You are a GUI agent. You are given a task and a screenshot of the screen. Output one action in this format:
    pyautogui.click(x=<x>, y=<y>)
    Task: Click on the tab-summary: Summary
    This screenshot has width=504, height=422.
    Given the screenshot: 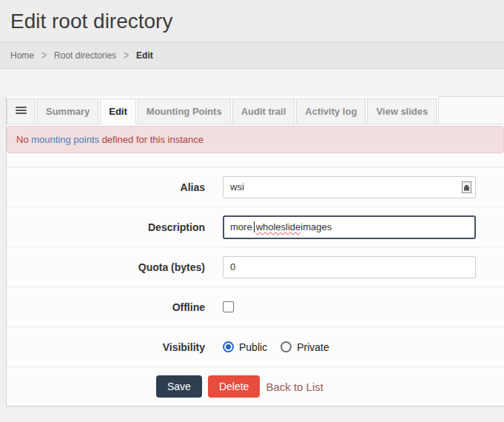 What is the action you would take?
    pyautogui.click(x=68, y=111)
    